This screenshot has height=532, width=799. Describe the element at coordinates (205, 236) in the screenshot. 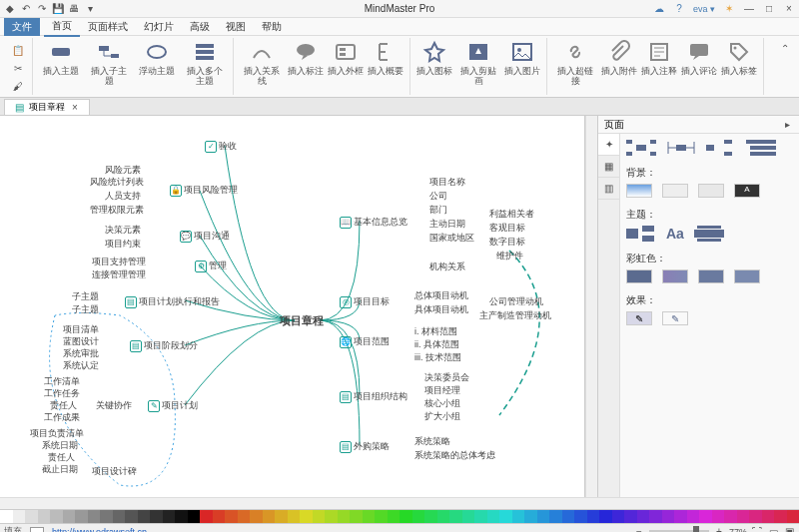

I see `node: 💬项目沟通` at that location.